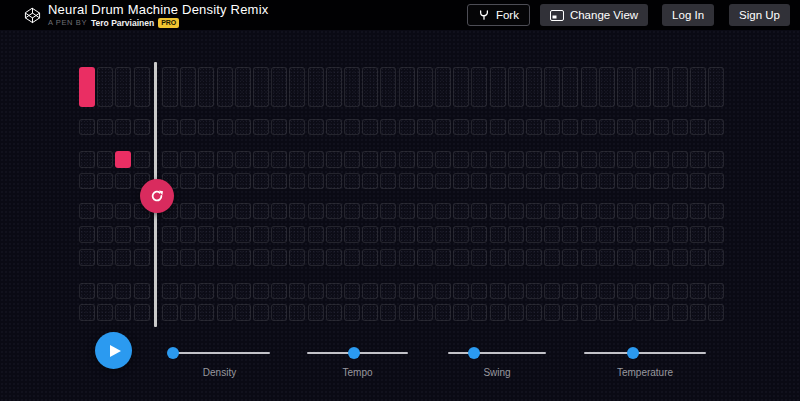 The height and width of the screenshot is (401, 800). Describe the element at coordinates (760, 15) in the screenshot. I see `sign-up-button: Sign Up` at that location.